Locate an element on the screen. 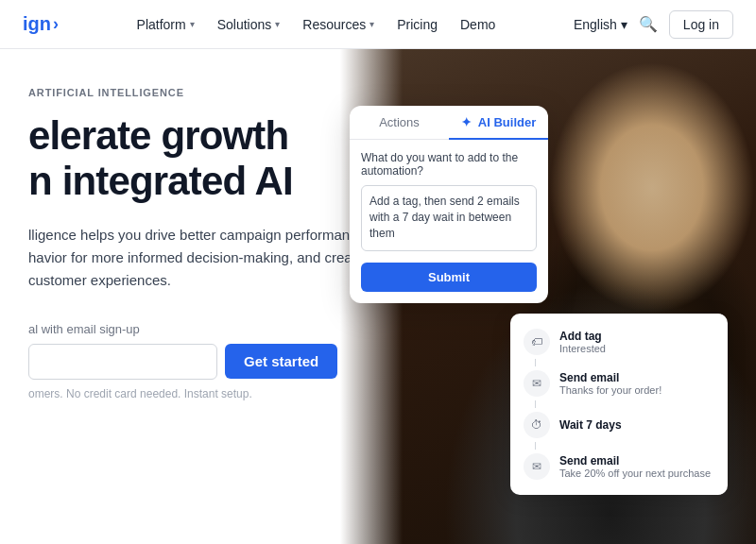 This screenshot has width=756, height=544. logo: ign › is located at coordinates (41, 25).